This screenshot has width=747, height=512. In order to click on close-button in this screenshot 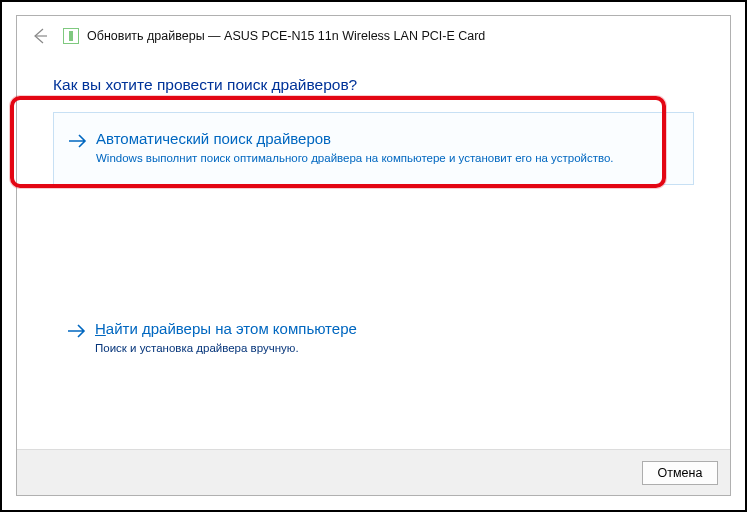, I will do `click(711, 28)`.